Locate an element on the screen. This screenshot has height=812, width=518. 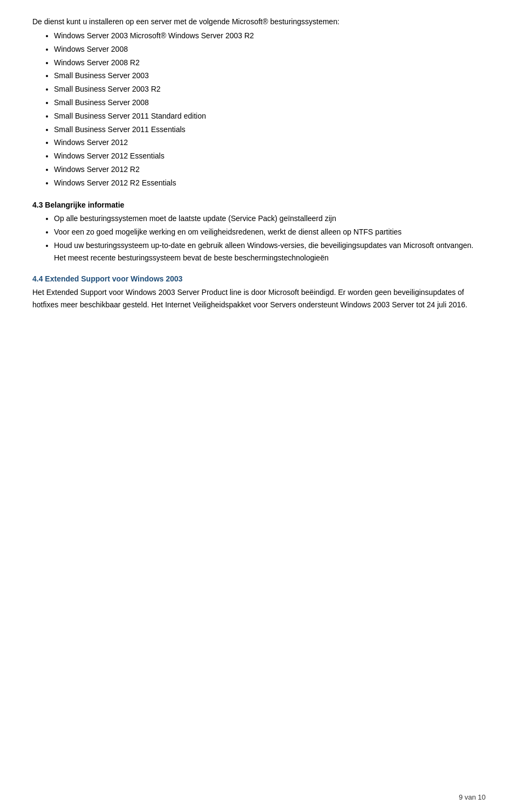
section-43: 4.3 Belangrijke informatie Op alle bestu… is located at coordinates (259, 232).